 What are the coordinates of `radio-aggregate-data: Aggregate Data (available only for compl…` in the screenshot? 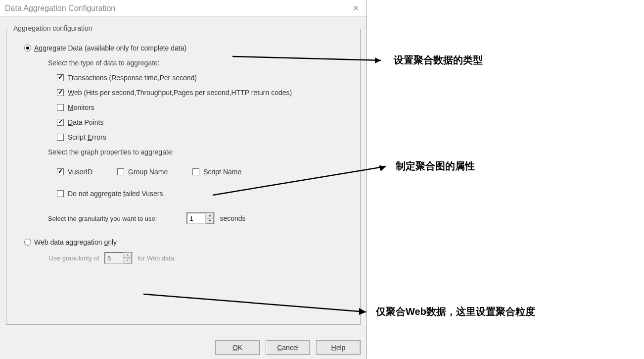 It's located at (189, 48).